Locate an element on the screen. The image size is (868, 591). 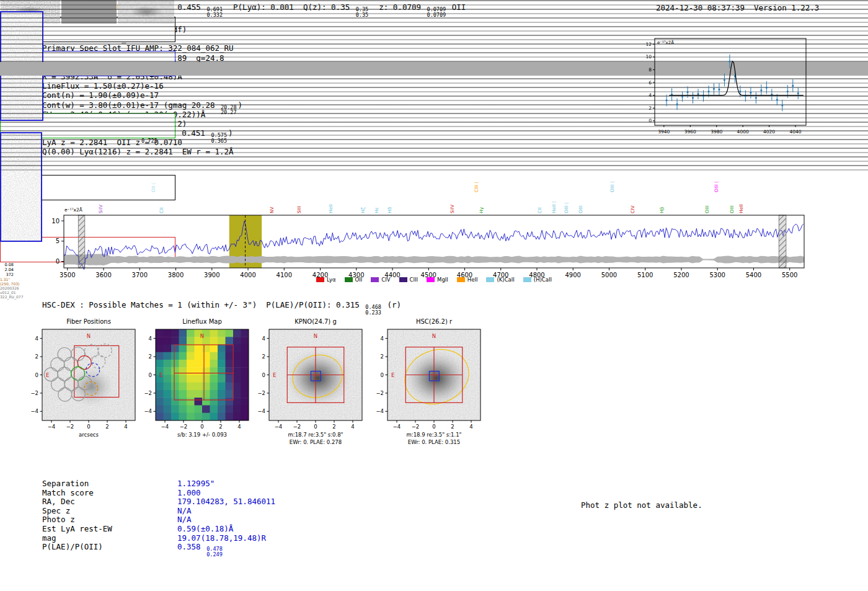
legend-label: CIV is located at coordinates (386, 280).